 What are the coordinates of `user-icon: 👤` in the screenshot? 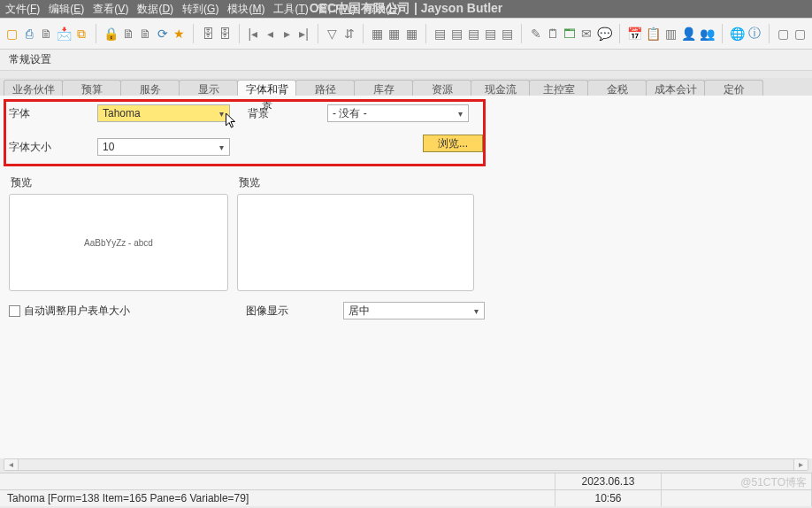 It's located at (688, 34).